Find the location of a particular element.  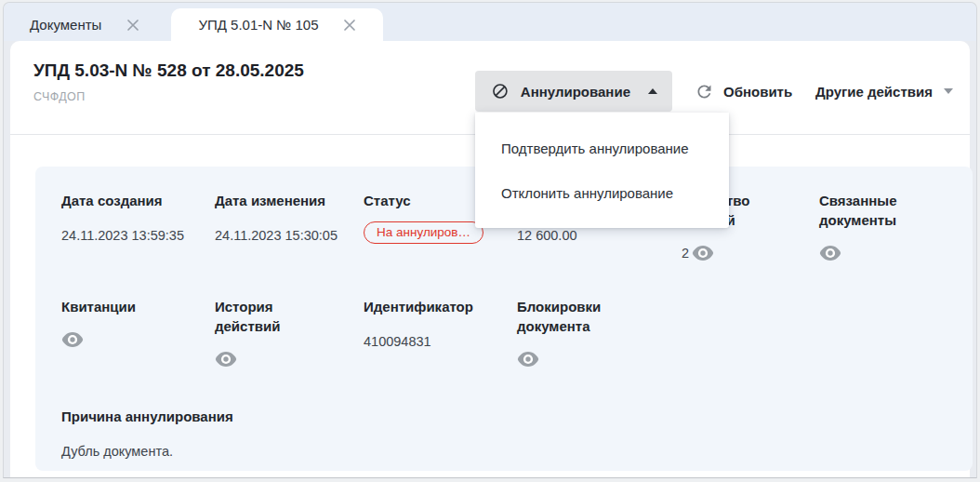

refresh-icon is located at coordinates (705, 91).